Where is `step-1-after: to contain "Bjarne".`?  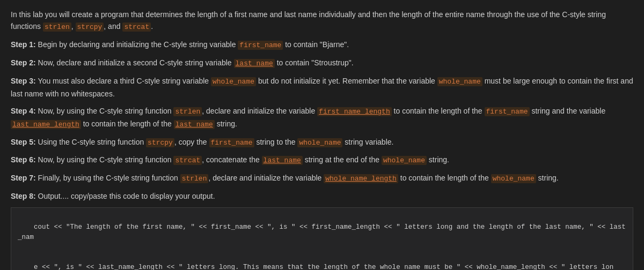
step-1-after: to contain "Bjarne". is located at coordinates (316, 44).